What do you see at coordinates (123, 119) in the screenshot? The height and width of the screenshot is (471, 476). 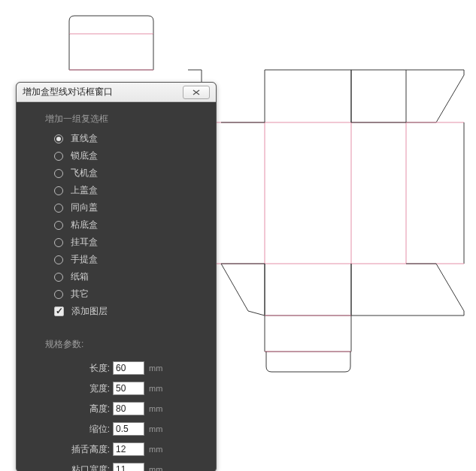 I see `group-title: 增加一组复选框` at bounding box center [123, 119].